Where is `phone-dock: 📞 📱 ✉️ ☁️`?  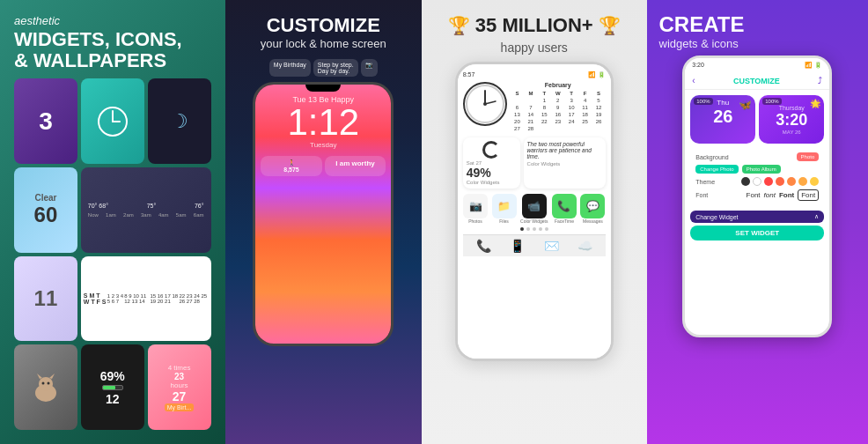
phone-dock: 📞 📱 ✉️ ☁️ is located at coordinates (534, 245).